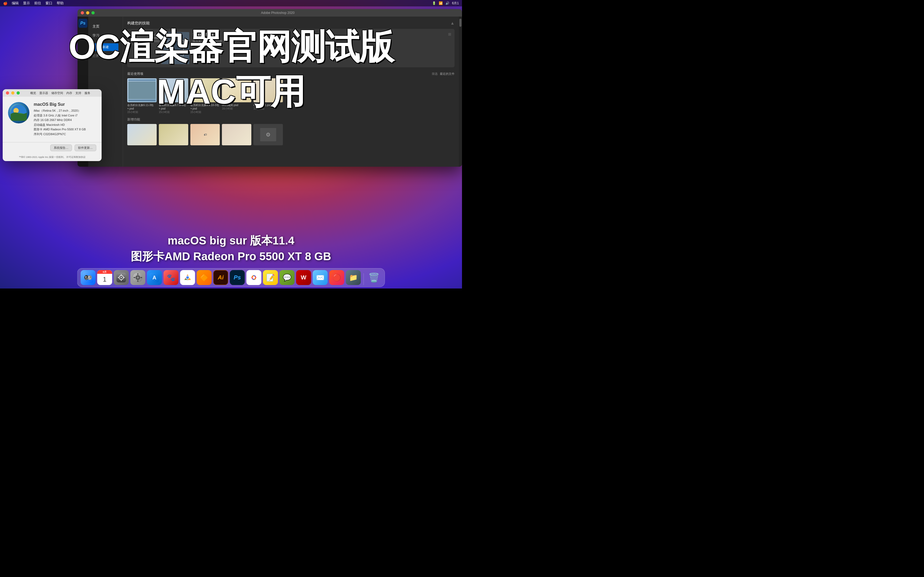 This screenshot has width=924, height=577. I want to click on ps-close-button, so click(82, 13).